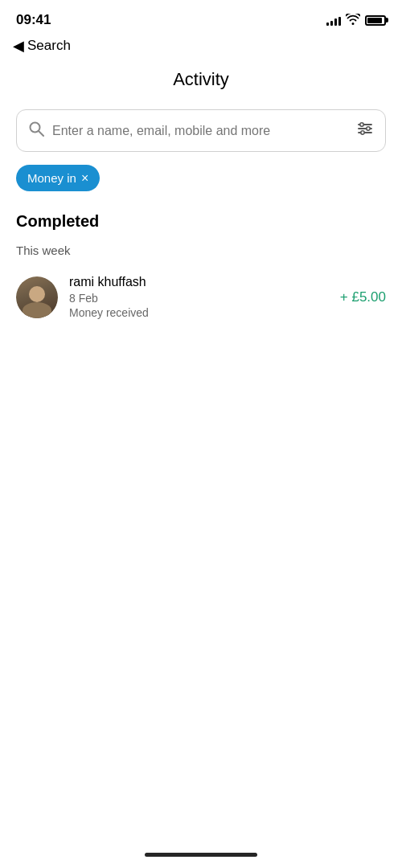 Image resolution: width=402 pixels, height=868 pixels. What do you see at coordinates (199, 313) in the screenshot?
I see `transaction-type: Money received` at bounding box center [199, 313].